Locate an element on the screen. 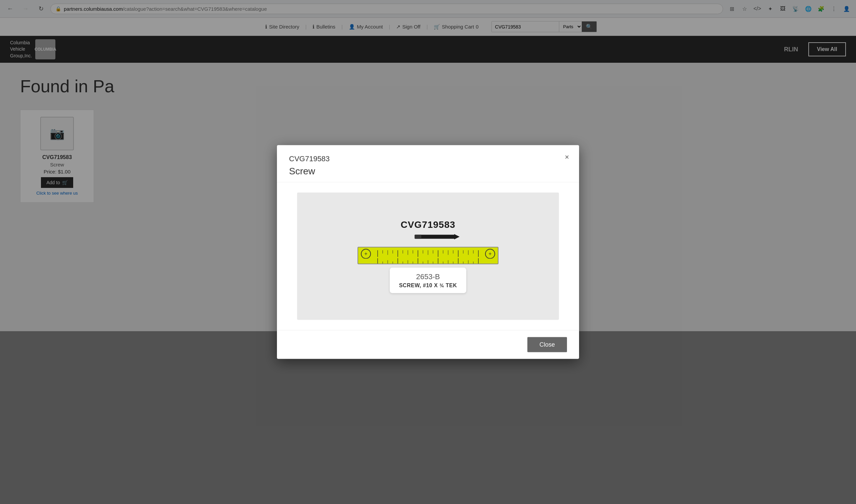 The image size is (856, 504). modal-part-id: CVG719583 is located at coordinates (428, 159).